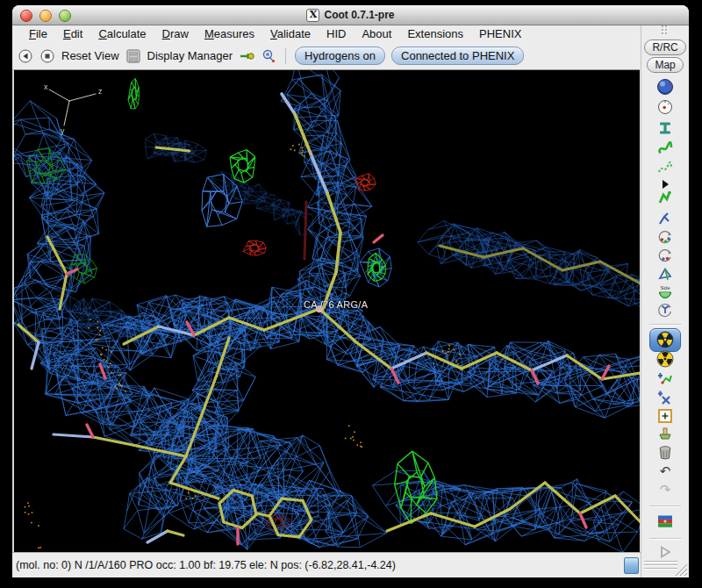 Image resolution: width=702 pixels, height=588 pixels. What do you see at coordinates (665, 398) in the screenshot?
I see `add-atom-at-pointer-icon` at bounding box center [665, 398].